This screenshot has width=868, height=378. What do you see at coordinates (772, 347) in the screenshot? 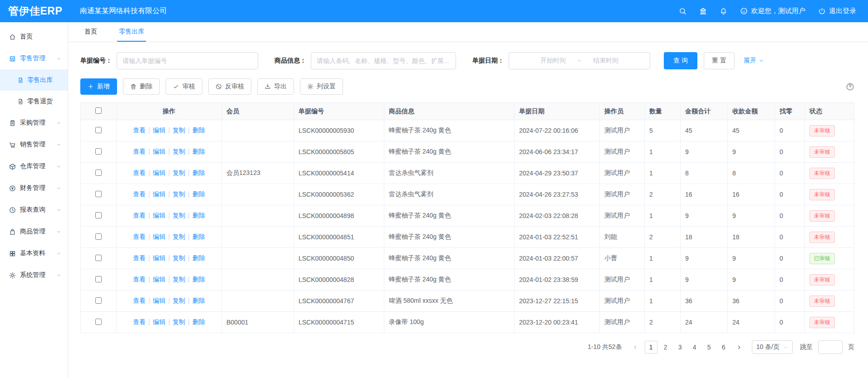
I see `page-size-select: 10 条/页` at bounding box center [772, 347].